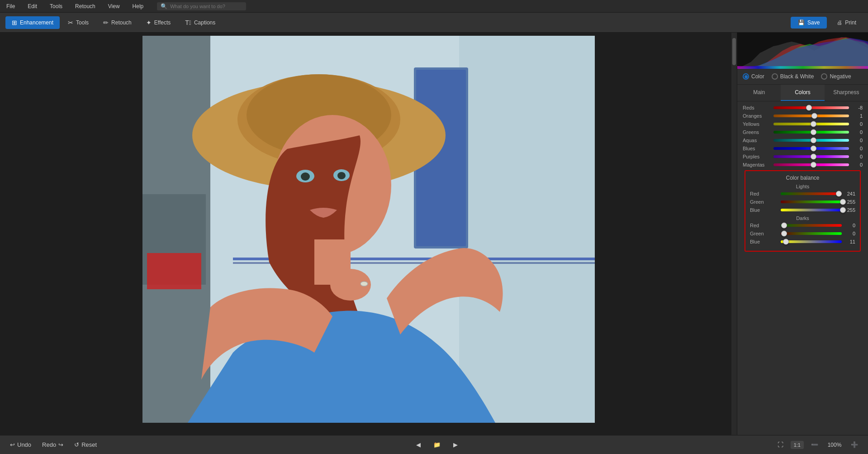 This screenshot has width=868, height=454. What do you see at coordinates (811, 242) in the screenshot?
I see `dark-blue-slider` at bounding box center [811, 242].